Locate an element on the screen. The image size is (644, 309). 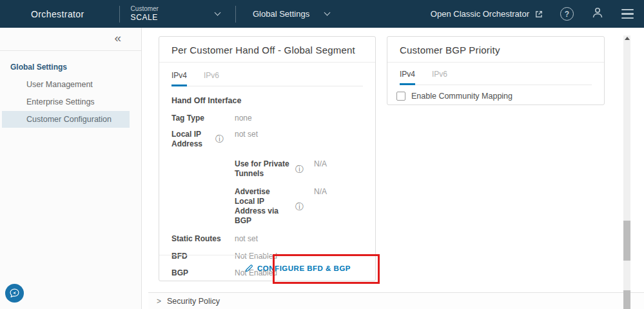
customer-bgp-priority-card: Customer BGP Priority IPv4 IPv6 Enable C… is located at coordinates (496, 71).